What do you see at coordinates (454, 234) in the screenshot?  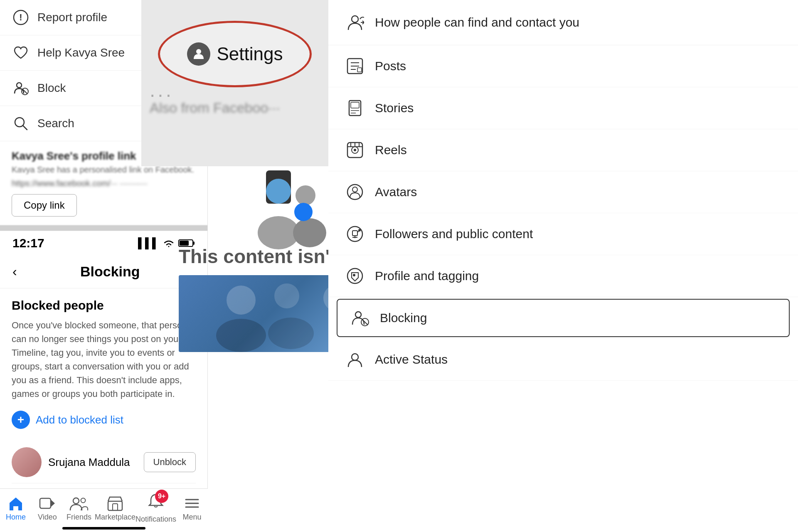 I see `followers-label: Followers and public content` at bounding box center [454, 234].